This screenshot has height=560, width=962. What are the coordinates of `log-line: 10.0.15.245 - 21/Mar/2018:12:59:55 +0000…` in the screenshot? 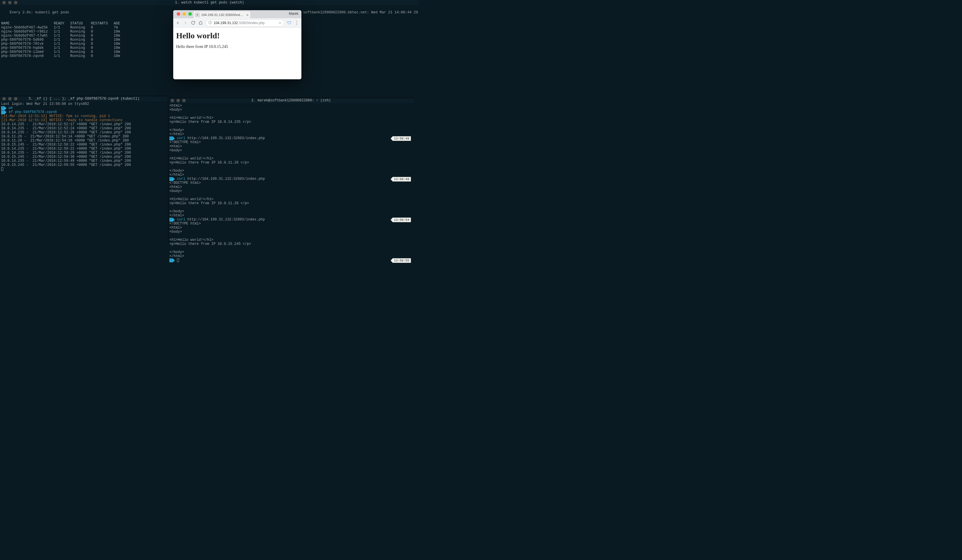 It's located at (66, 165).